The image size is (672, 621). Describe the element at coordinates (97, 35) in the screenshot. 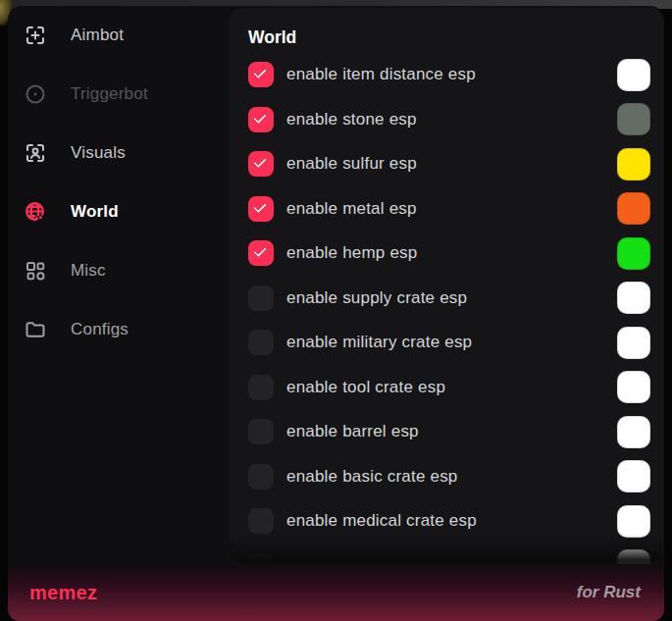

I see `sidebar-item-label: Aimbot` at that location.